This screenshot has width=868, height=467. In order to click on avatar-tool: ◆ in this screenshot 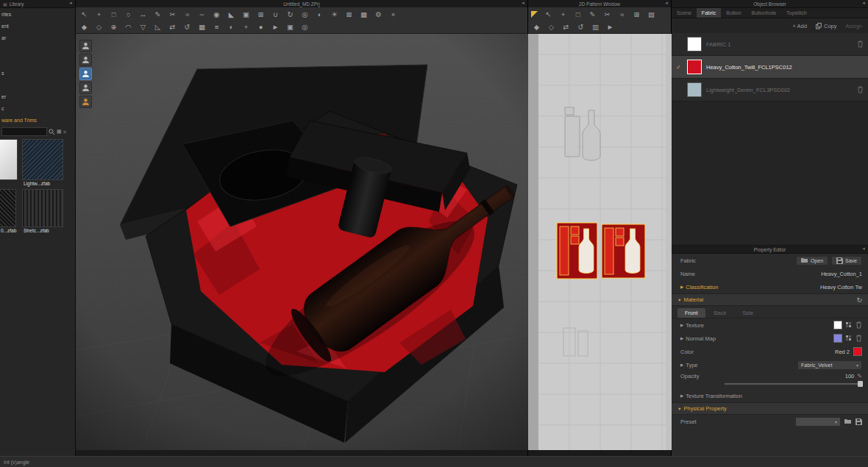, I will do `click(84, 26)`.